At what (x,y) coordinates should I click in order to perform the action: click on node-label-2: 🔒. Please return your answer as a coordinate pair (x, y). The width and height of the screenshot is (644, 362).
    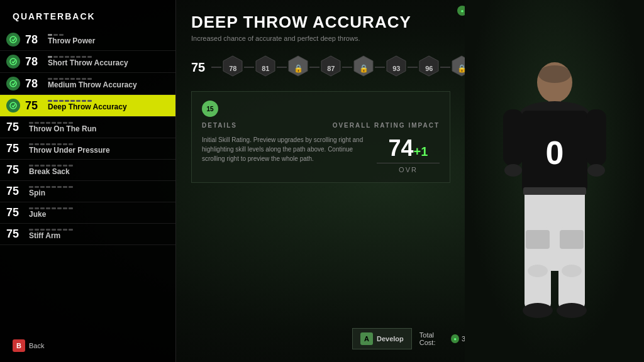
    Looking at the image, I should click on (298, 69).